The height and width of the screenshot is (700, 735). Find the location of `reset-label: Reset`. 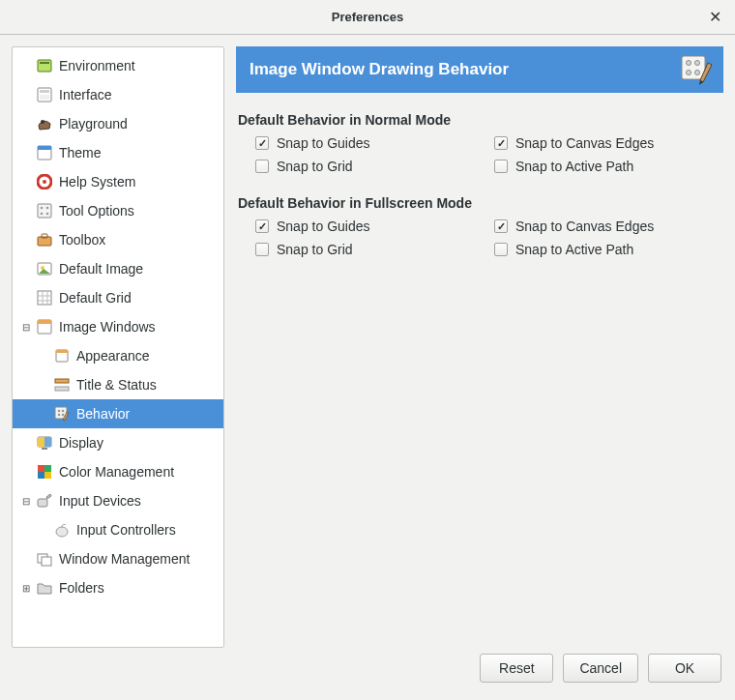

reset-label: Reset is located at coordinates (516, 668).